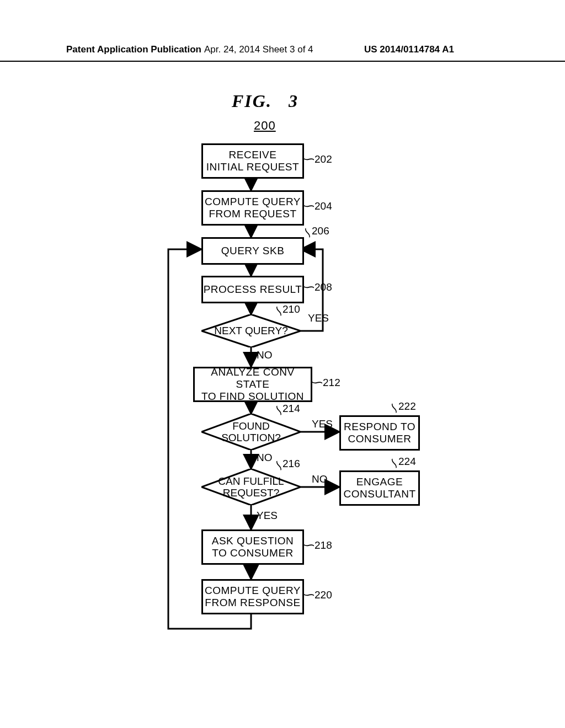 The image size is (565, 728). What do you see at coordinates (251, 427) in the screenshot?
I see `decision-text-line: FOUND` at bounding box center [251, 427].